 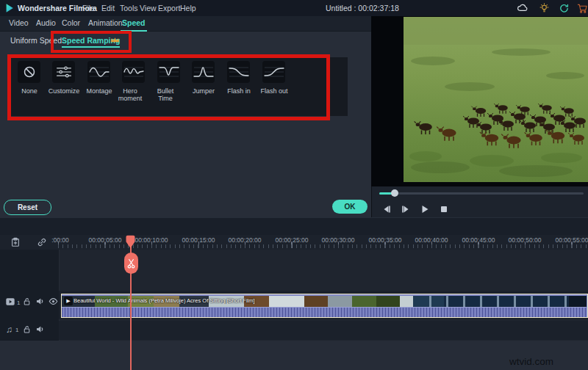 I want to click on preset-montage, so click(x=98, y=72).